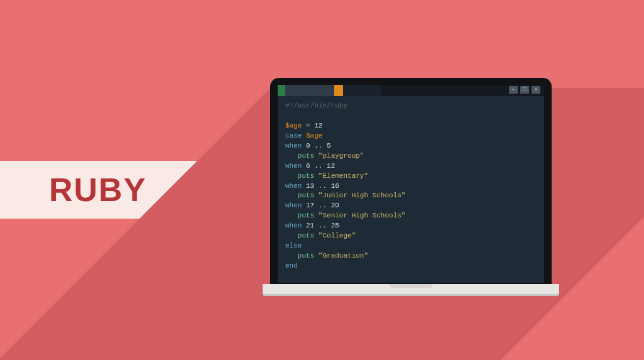 The width and height of the screenshot is (644, 360). I want to click on title-text: RUBY, so click(98, 190).